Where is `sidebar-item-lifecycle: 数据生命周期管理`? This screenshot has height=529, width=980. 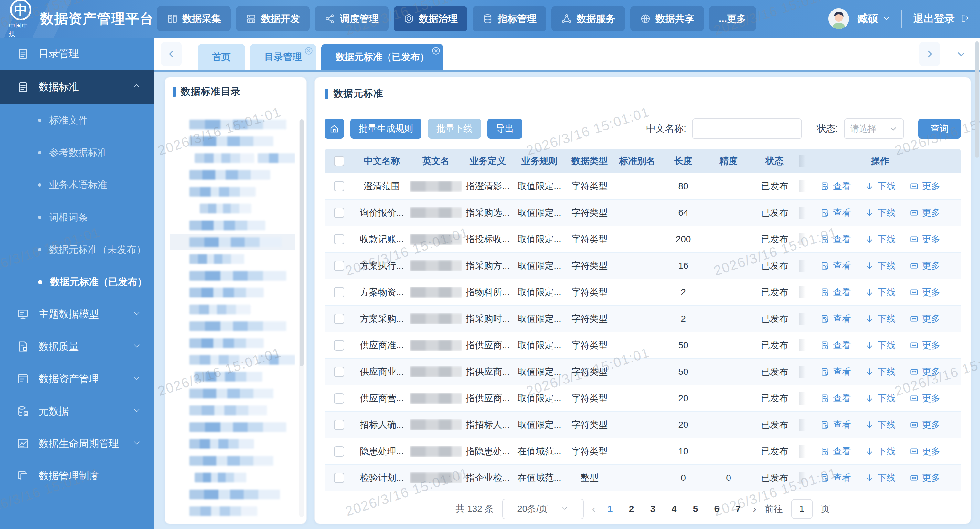 sidebar-item-lifecycle: 数据生命周期管理 is located at coordinates (77, 444).